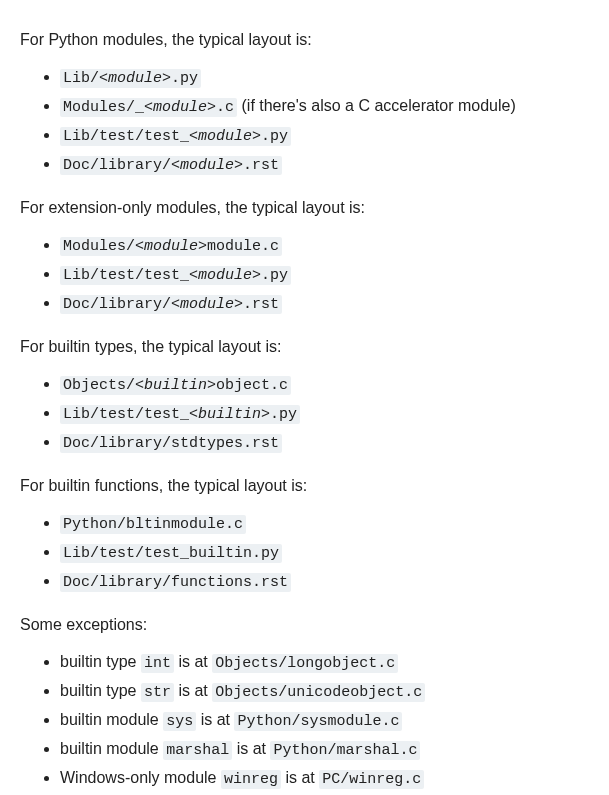  What do you see at coordinates (171, 554) in the screenshot?
I see `path-pre: Lib/test/test_builtin.py` at bounding box center [171, 554].